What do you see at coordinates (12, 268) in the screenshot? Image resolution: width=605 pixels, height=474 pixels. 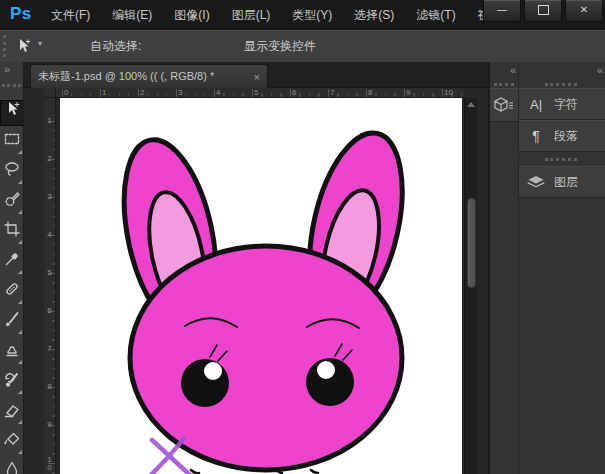 I see `tools-panel: »` at bounding box center [12, 268].